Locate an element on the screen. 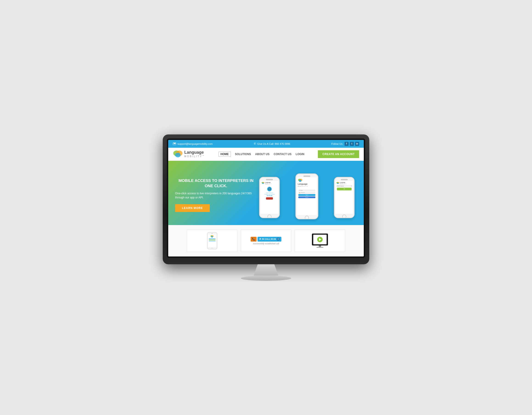 The image size is (532, 415). phone-screen-right: LanguageMOBILITY™ Select Language ▾ ✆ is located at coordinates (344, 197).